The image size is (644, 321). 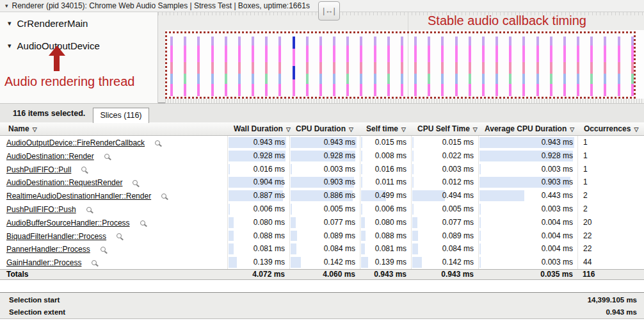 I want to click on duration-value: 0.089 ms, so click(x=458, y=236).